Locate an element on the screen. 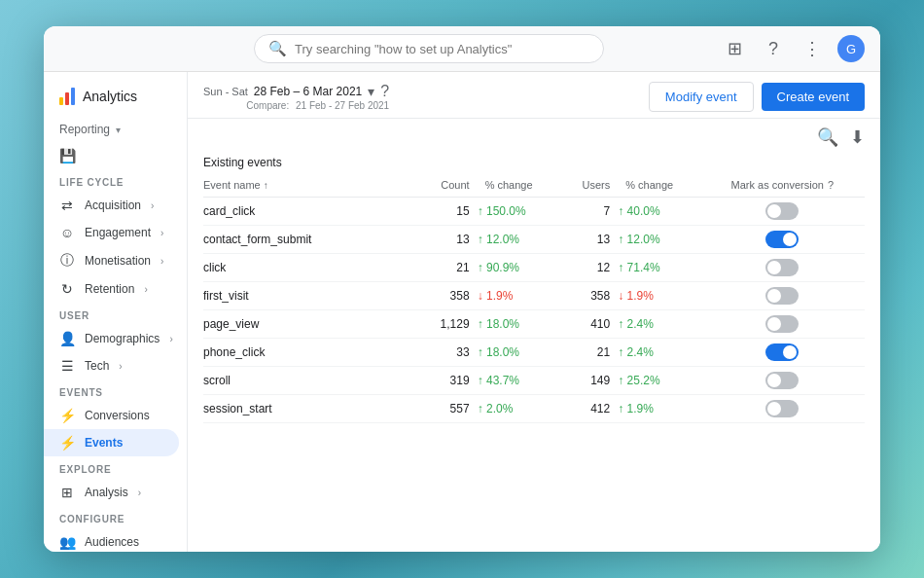  sidebar-item-label: Monetisation is located at coordinates (118, 261).